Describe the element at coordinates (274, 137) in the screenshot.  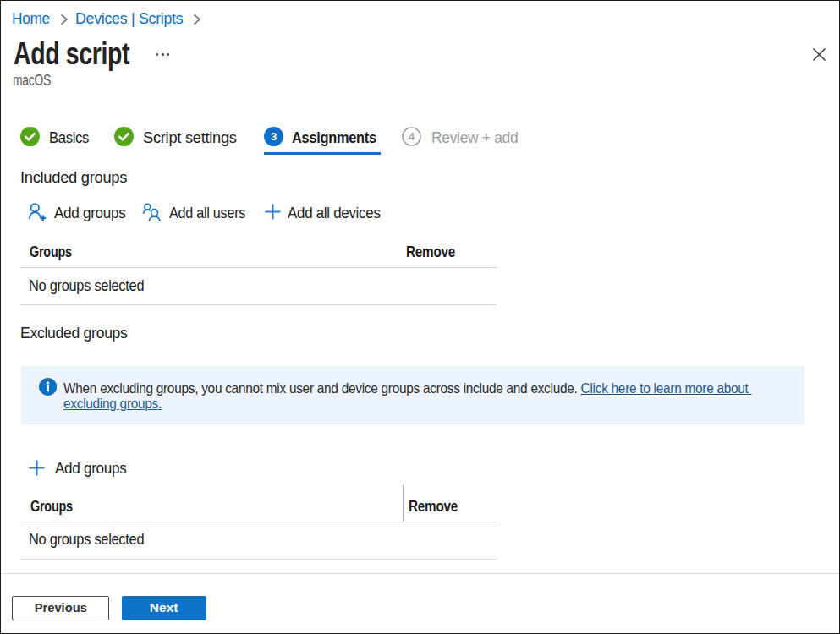
I see `svg-text: 3` at that location.